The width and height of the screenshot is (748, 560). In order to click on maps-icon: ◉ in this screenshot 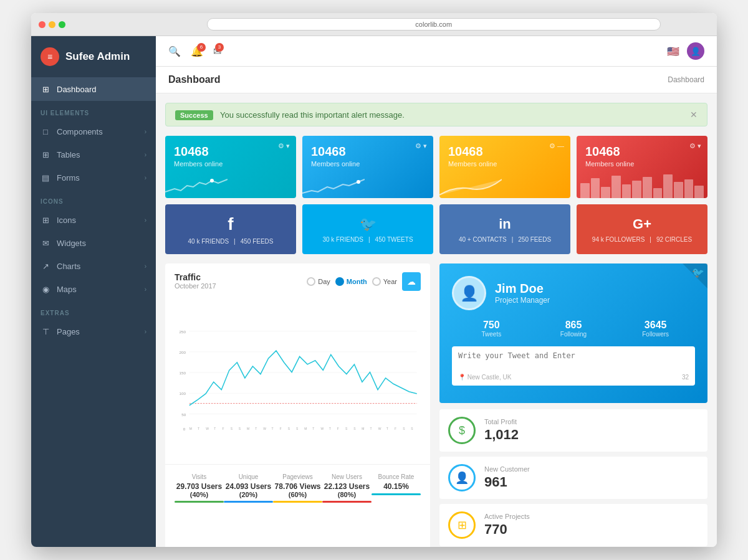, I will do `click(46, 289)`.